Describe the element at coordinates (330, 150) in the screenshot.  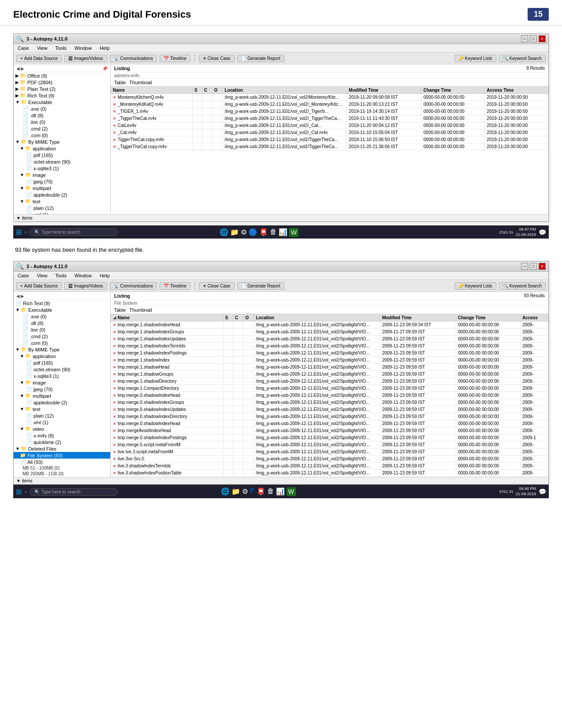
I see `table-scroll-1: Name S C O Location Modified Time Change…` at that location.